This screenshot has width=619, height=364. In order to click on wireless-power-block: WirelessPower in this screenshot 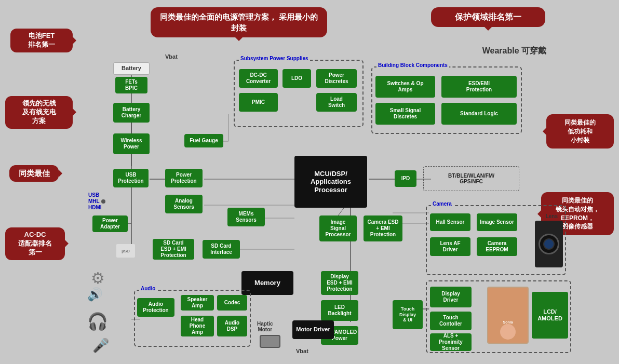, I will do `click(131, 144)`.